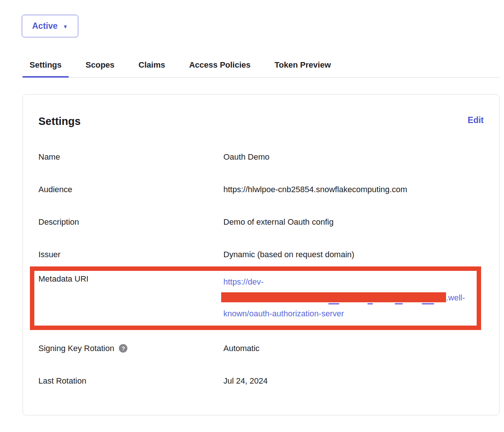 This screenshot has width=504, height=432. I want to click on field-value: Demo of external Oauth config, so click(354, 222).